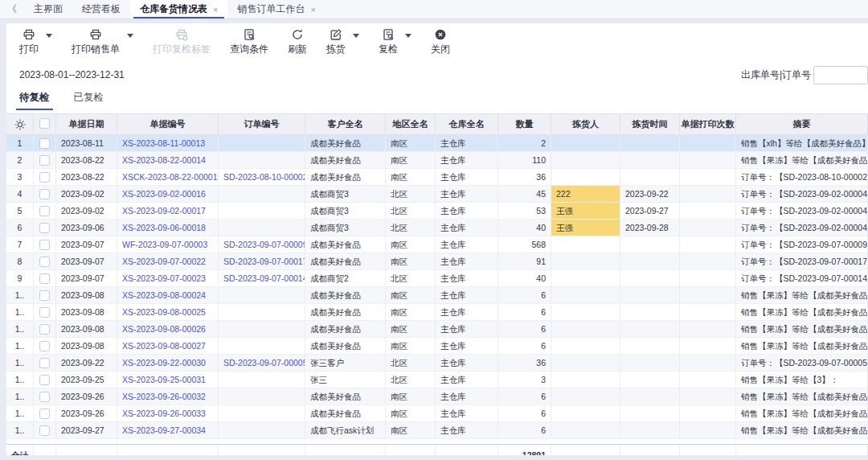 The width and height of the screenshot is (868, 460). Describe the element at coordinates (708, 124) in the screenshot. I see `column-header-9: 单据打印次数` at that location.